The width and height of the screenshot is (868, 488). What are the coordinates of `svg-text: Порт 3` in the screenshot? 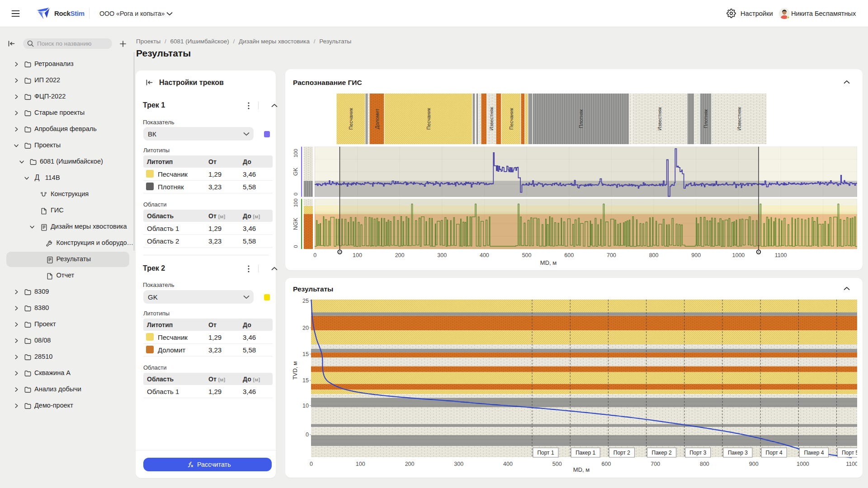 It's located at (698, 453).